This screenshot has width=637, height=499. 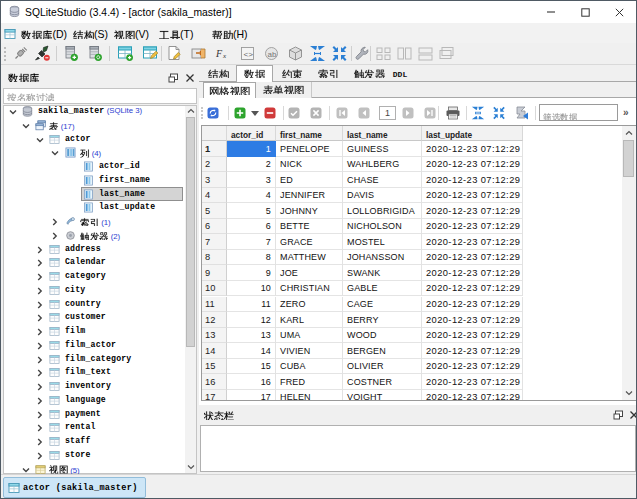 What do you see at coordinates (224, 56) in the screenshot?
I see `svg-text: x` at bounding box center [224, 56].